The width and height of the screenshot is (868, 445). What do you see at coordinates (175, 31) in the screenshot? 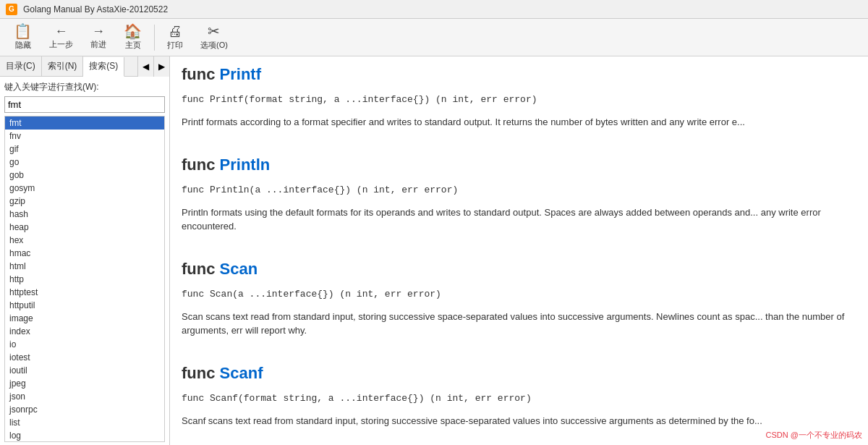
I see `print-icon: 🖨` at bounding box center [175, 31].